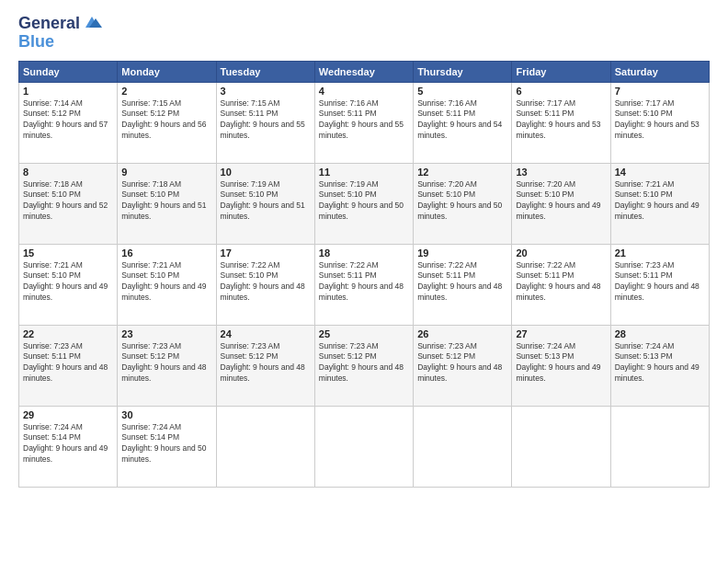  Describe the element at coordinates (167, 365) in the screenshot. I see `calendar-day-cell: 23Sunrise: 7:23 AMSunset: 5:12 PMDayligh…` at that location.